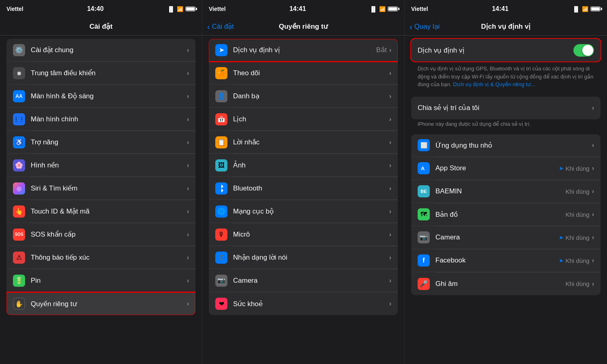 This screenshot has width=607, height=364. Describe the element at coordinates (109, 235) in the screenshot. I see `label-sos: SOS khẩn cấp` at that location.